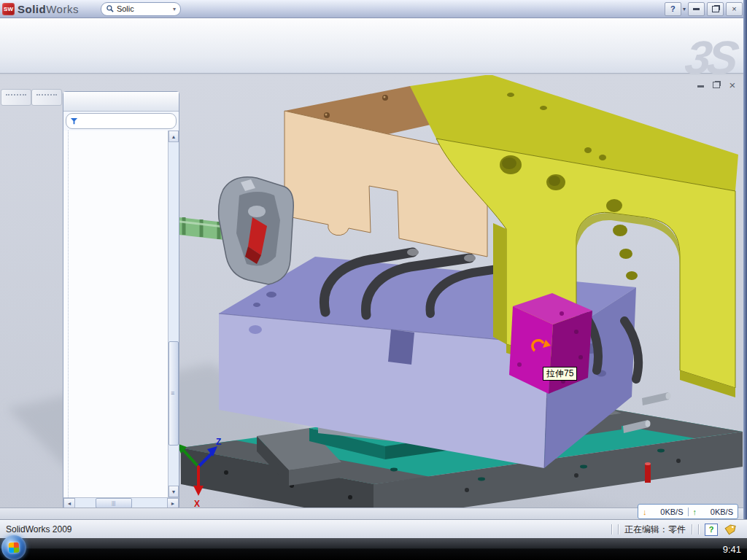 This screenshot has width=747, height=560. Describe the element at coordinates (173, 503) in the screenshot. I see `scroll-right-button: ►` at that location.